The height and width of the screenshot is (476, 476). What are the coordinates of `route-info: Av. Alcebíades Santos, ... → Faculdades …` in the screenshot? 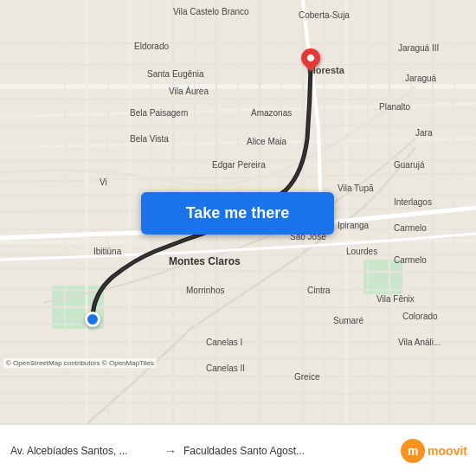 It's located at (196, 451).